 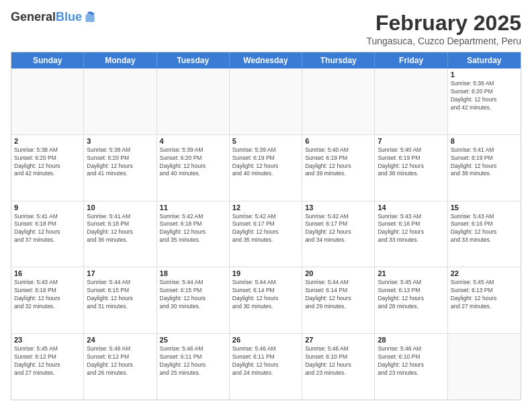 What do you see at coordinates (484, 141) in the screenshot?
I see `day-number: 8` at bounding box center [484, 141].